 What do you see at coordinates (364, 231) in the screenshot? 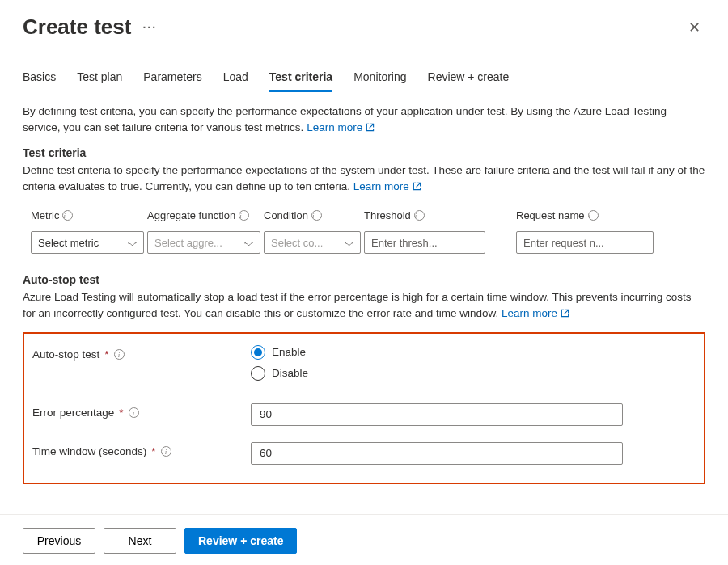
I see `criteria-table: Metric Aggregate function Condition Thre…` at bounding box center [364, 231].